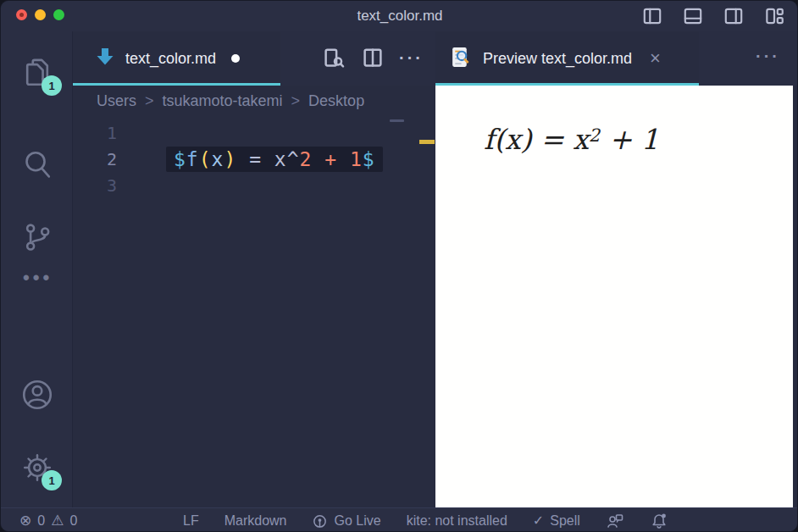  I want to click on formula-exponent: 2, so click(595, 136).